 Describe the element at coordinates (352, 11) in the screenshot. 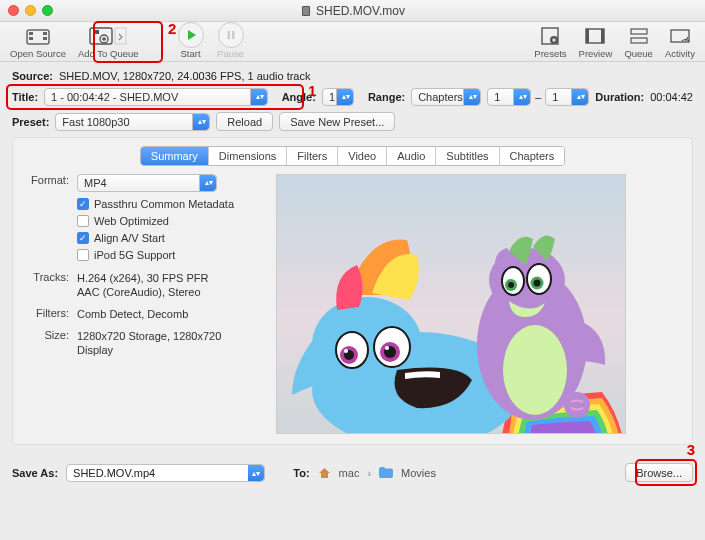

I see `window-titlebar: SHED.MOV.mov` at that location.